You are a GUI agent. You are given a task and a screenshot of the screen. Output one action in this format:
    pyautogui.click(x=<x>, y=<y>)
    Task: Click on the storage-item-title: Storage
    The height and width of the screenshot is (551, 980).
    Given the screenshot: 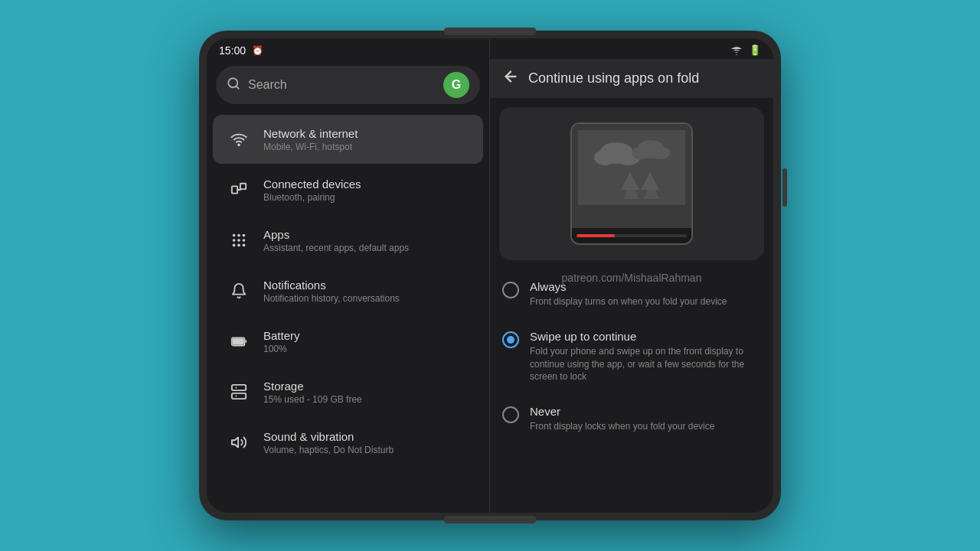 What is the action you would take?
    pyautogui.click(x=312, y=386)
    